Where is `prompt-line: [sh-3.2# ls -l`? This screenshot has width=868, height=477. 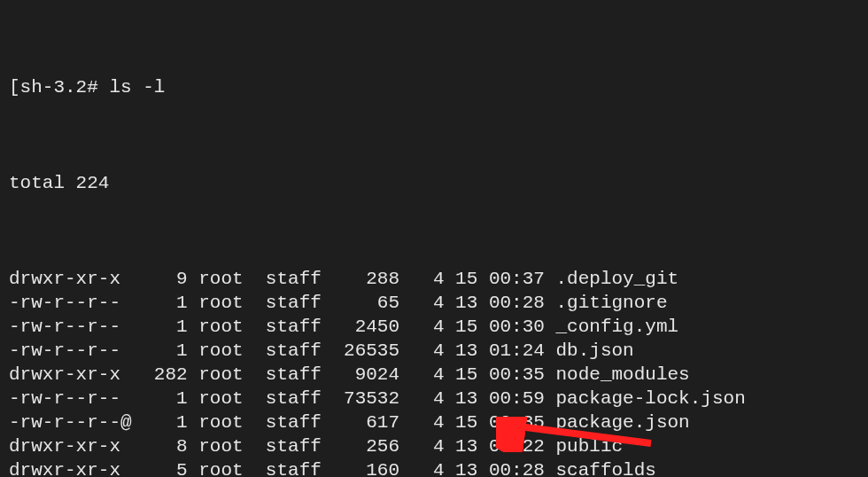
prompt-line: [sh-3.2# ls -l is located at coordinates (434, 87).